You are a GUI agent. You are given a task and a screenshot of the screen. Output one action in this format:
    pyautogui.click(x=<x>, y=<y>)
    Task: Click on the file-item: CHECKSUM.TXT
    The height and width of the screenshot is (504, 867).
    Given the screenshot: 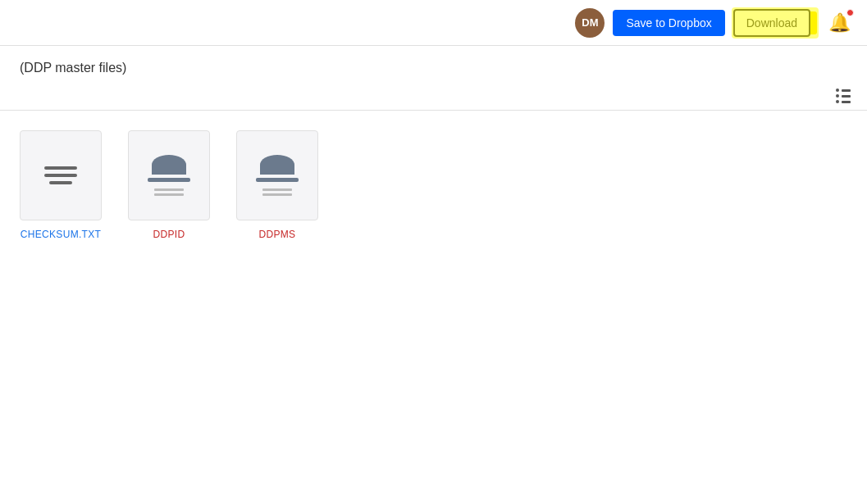 What is the action you would take?
    pyautogui.click(x=61, y=185)
    